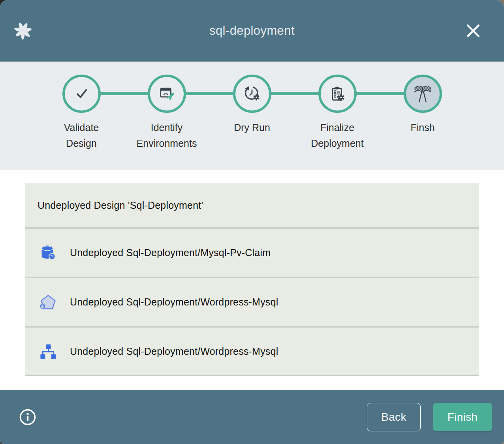  Describe the element at coordinates (252, 302) in the screenshot. I see `result-row-wordpress-mysql-service: Undeployed Sql-Deployment/Wordpress-Mysq…` at that location.